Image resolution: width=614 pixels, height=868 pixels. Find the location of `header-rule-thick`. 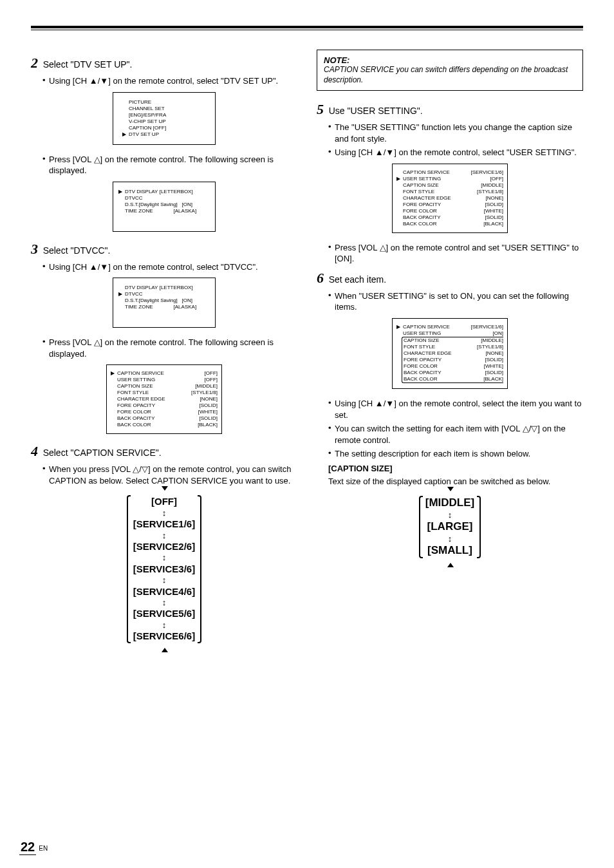

header-rule-thick is located at coordinates (307, 27).